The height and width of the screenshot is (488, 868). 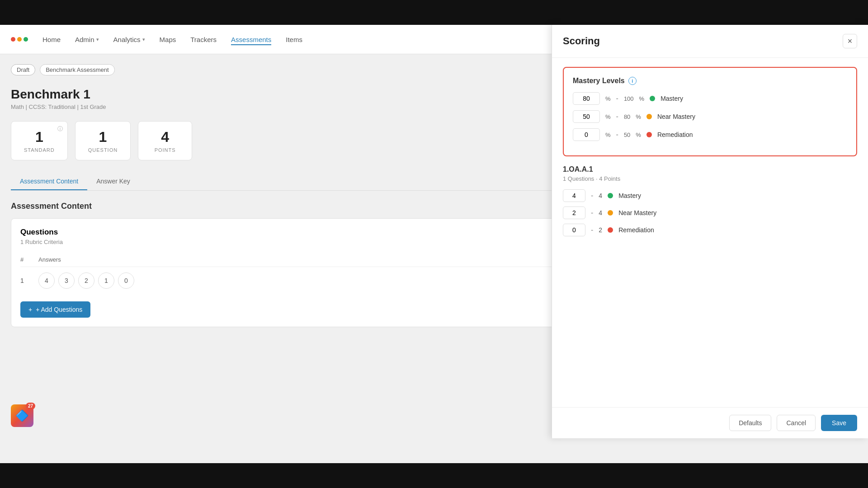 I want to click on logo, so click(x=19, y=39).